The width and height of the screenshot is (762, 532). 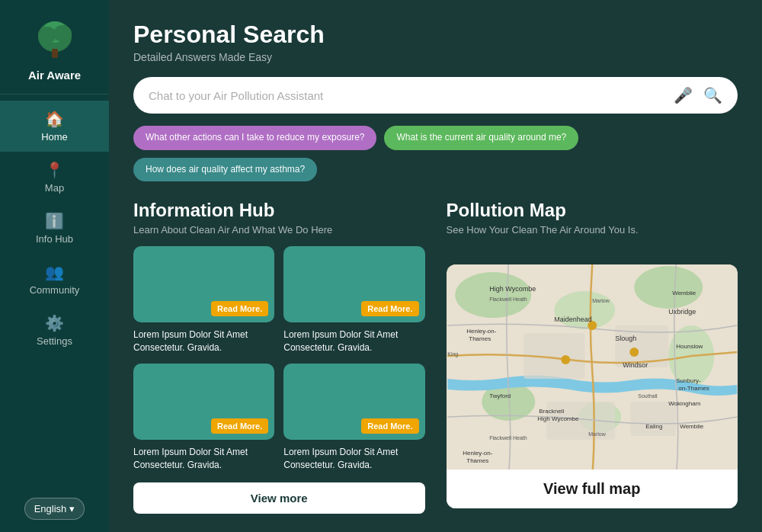 What do you see at coordinates (390, 309) in the screenshot?
I see `read-more-button-1: Read More.` at bounding box center [390, 309].